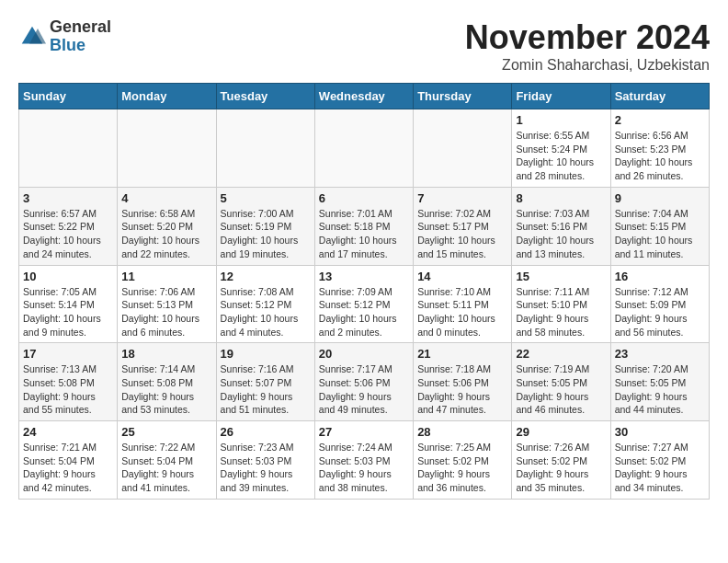 This screenshot has height=563, width=728. What do you see at coordinates (660, 467) in the screenshot?
I see `day-info: Sunrise: 7:27 AM Sunset: 5:02 PM Dayligh…` at bounding box center [660, 467].